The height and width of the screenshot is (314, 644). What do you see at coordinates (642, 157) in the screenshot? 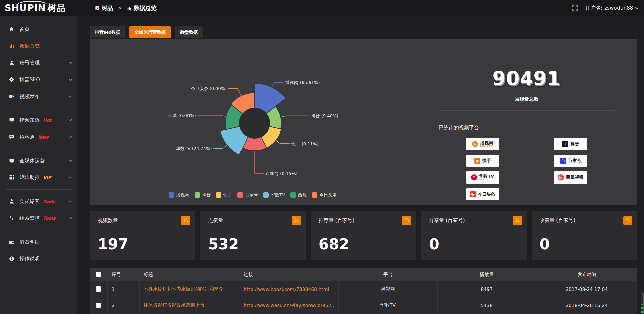
I see `page-scrollbar` at bounding box center [642, 157].